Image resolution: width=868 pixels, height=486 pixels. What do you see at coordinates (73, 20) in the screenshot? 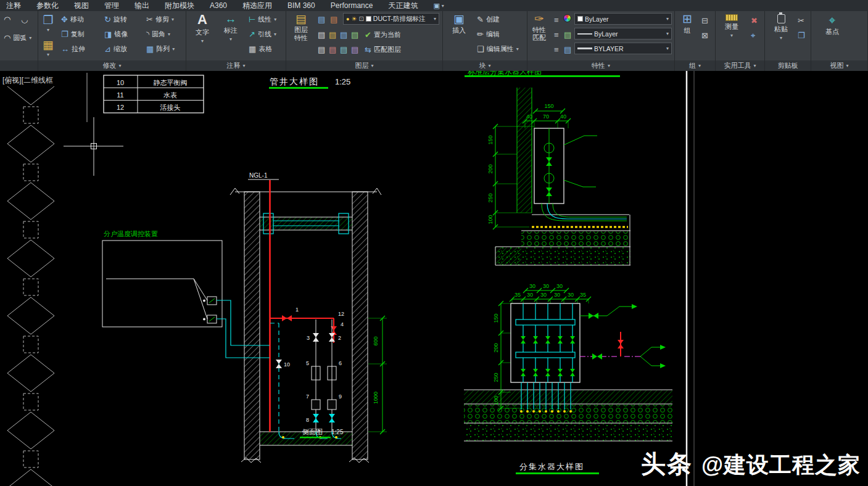
I see `move-button: ✥移动` at bounding box center [73, 20].